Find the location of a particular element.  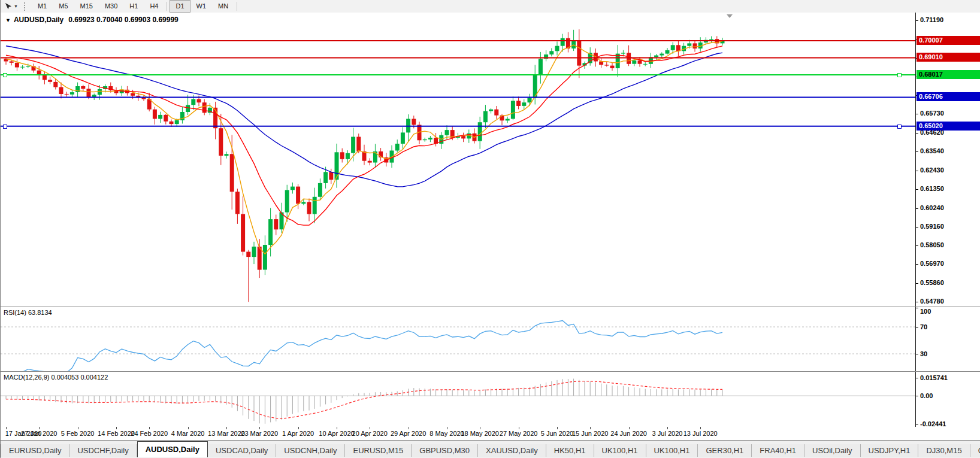

chart-tab-dj30-m15: DJ30,M15 is located at coordinates (944, 450).